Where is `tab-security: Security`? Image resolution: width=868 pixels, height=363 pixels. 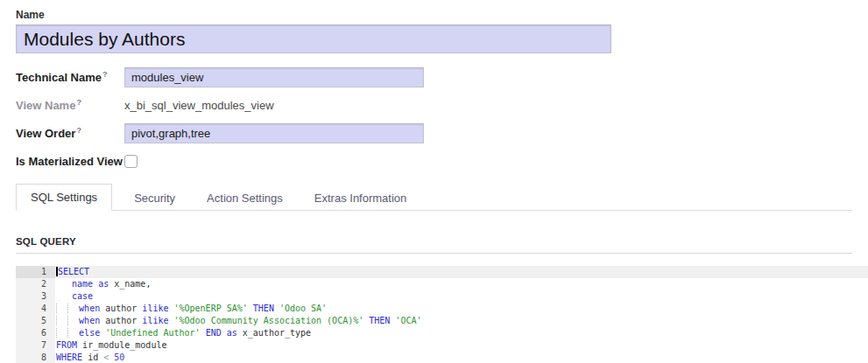
tab-security: Security is located at coordinates (154, 198).